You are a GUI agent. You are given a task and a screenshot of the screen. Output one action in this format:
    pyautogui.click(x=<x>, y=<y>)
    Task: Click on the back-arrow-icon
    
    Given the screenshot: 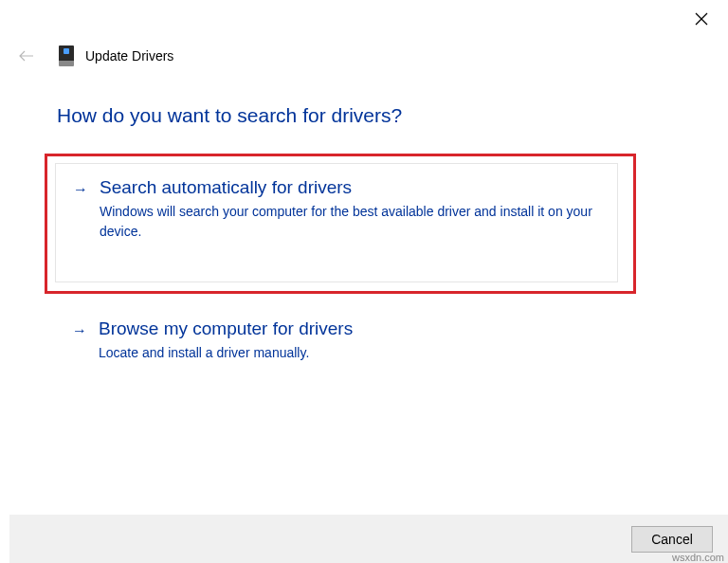 What is the action you would take?
    pyautogui.click(x=27, y=56)
    